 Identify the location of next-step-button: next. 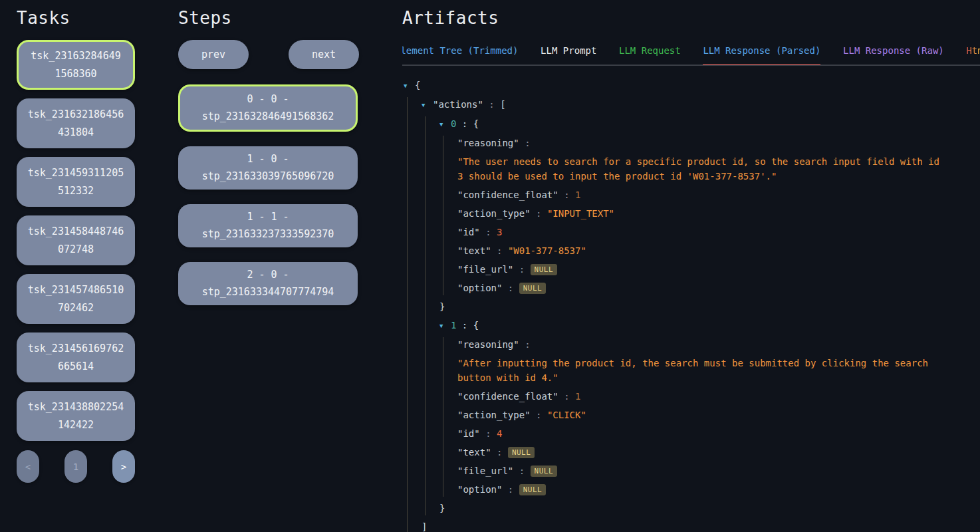
(324, 55).